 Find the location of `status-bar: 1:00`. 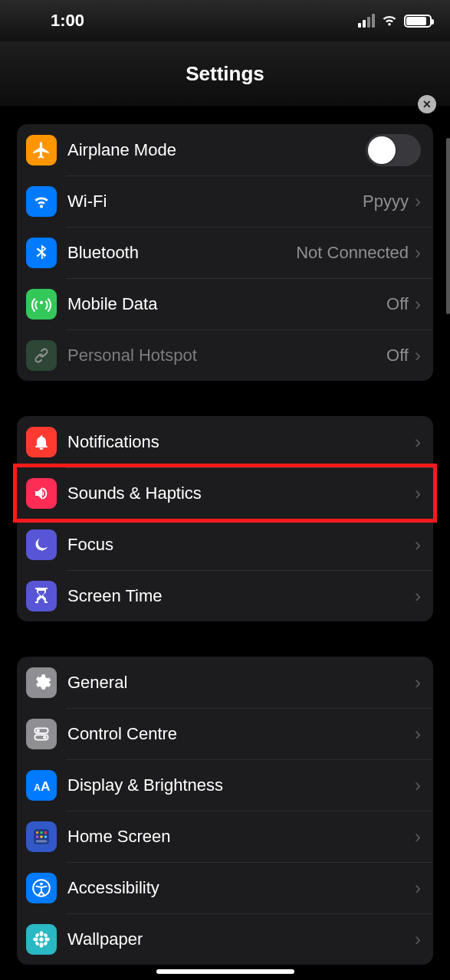

status-bar: 1:00 is located at coordinates (225, 21).